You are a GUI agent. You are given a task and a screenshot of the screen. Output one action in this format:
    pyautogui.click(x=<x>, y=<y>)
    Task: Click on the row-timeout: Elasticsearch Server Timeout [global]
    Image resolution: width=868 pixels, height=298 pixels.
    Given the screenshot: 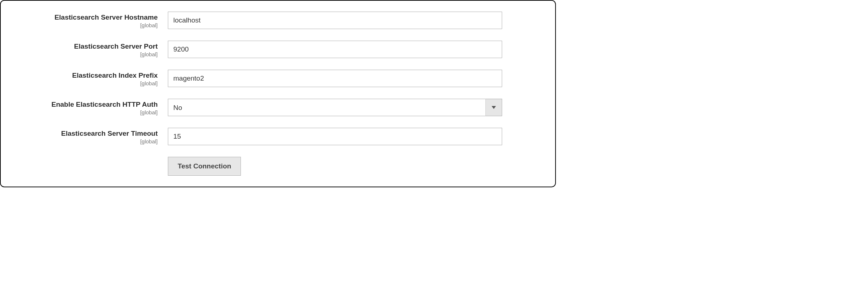 What is the action you would take?
    pyautogui.click(x=278, y=136)
    